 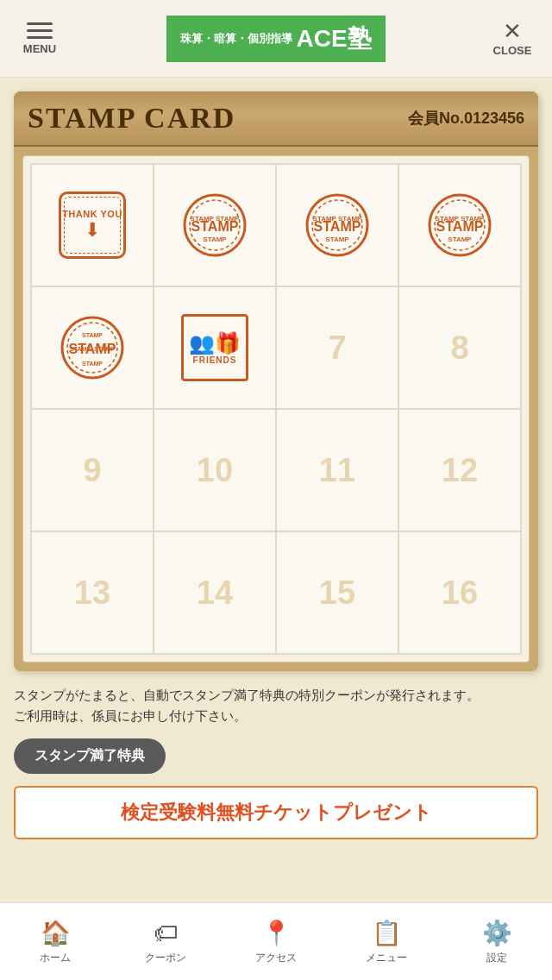 I want to click on app-logo: 珠算・暗算・個別指導 ACE塾, so click(x=276, y=39).